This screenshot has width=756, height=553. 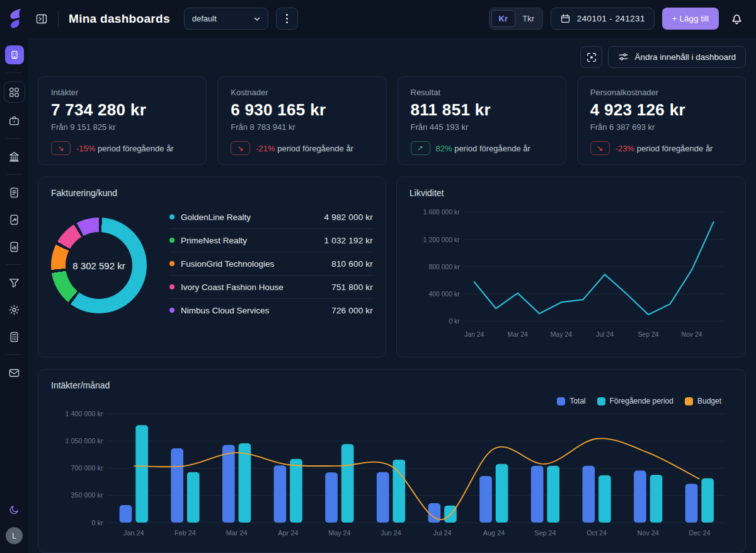 What do you see at coordinates (122, 127) in the screenshot?
I see `kpi-previous-value: Från 9 151 825 kr` at bounding box center [122, 127].